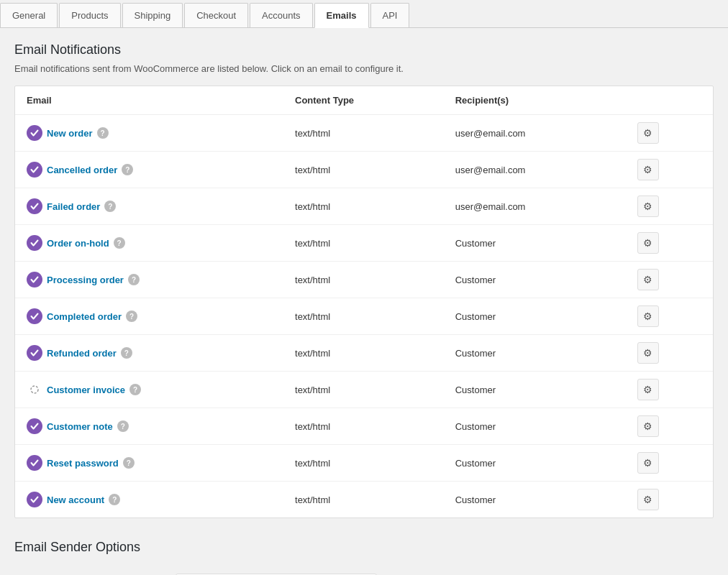 Image resolution: width=728 pixels, height=575 pixels. Describe the element at coordinates (364, 500) in the screenshot. I see `table-row: New account?text/htmlCustomer⚙` at that location.